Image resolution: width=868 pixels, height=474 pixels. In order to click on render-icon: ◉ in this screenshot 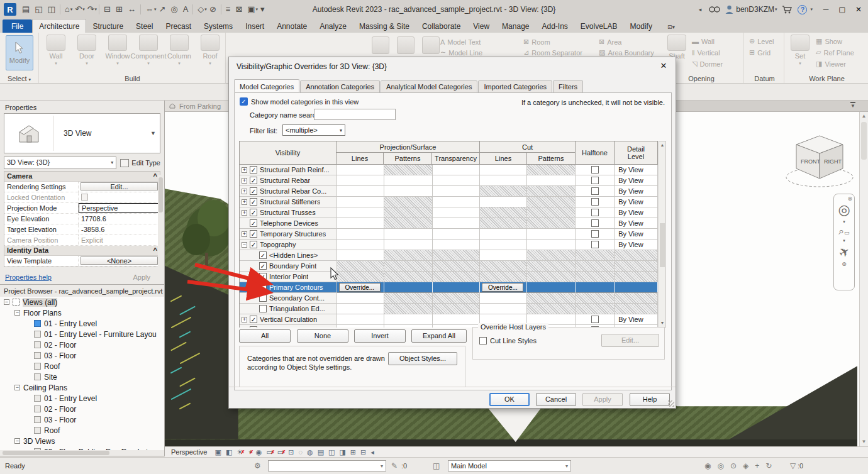, I will do `click(259, 453)`.